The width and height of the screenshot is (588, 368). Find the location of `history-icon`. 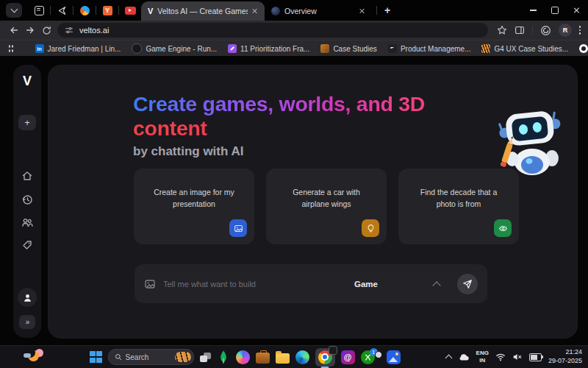

history-icon is located at coordinates (27, 199).